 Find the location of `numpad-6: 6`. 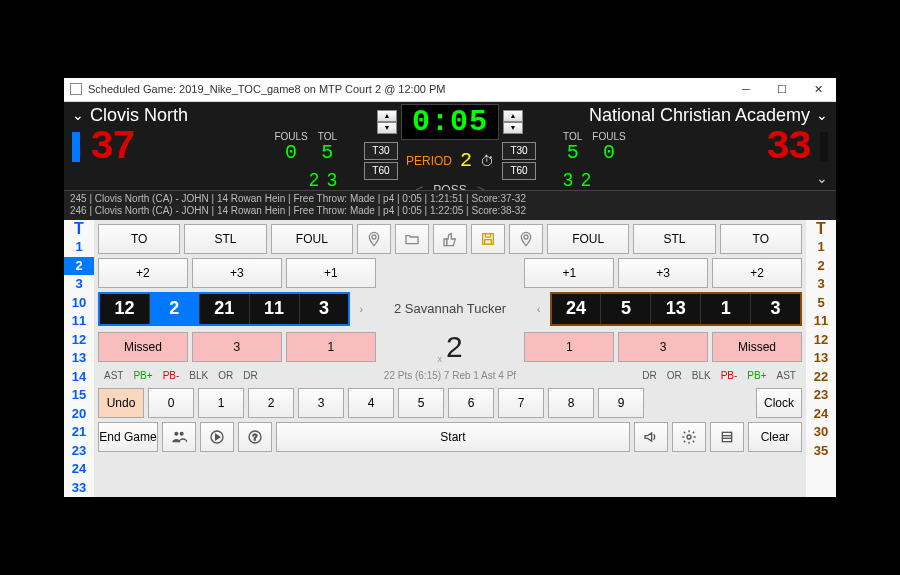

numpad-6: 6 is located at coordinates (471, 403).